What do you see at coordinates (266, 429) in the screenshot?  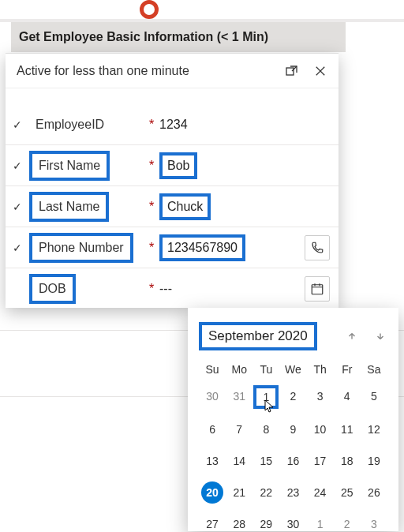 I see `calendar-day: 8` at bounding box center [266, 429].